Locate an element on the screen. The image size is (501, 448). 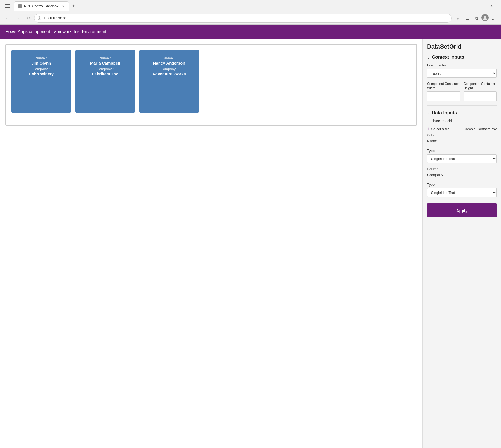
data-inputs-section: ⌄ Data Inputs ⌄ dataSetGrid + Select a f… is located at coordinates (462, 164).